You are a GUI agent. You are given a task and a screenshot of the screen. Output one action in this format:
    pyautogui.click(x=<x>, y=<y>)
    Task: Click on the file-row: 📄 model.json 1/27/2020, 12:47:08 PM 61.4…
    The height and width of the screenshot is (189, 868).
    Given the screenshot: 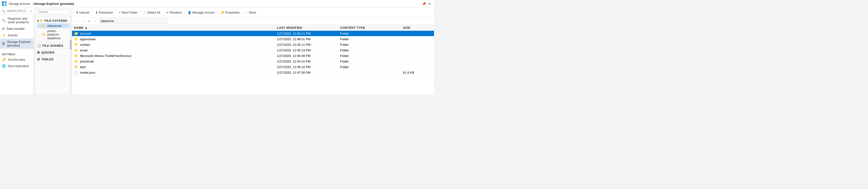 What is the action you would take?
    pyautogui.click(x=253, y=73)
    